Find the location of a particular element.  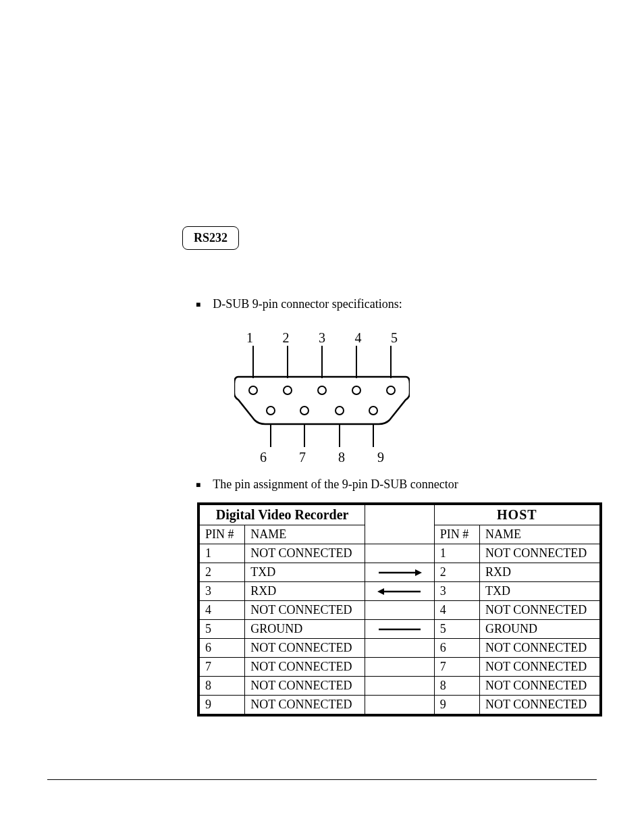

pin-label: 8 is located at coordinates (342, 458).